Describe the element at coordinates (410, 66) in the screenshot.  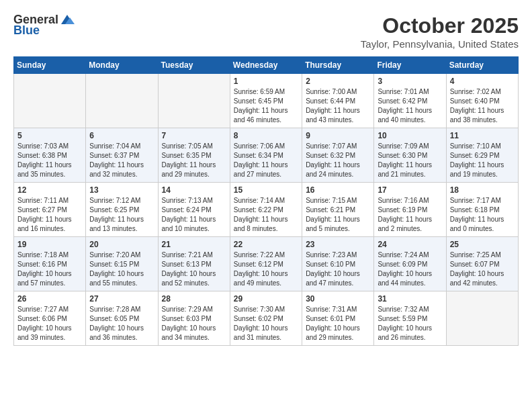
I see `col-friday: Friday` at that location.